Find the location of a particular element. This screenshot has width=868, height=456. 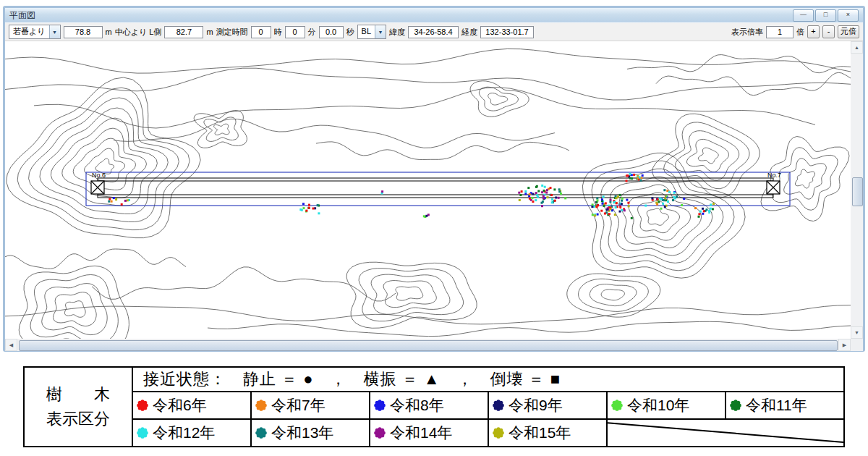

center-side-label: 中心より L側 is located at coordinates (139, 32).